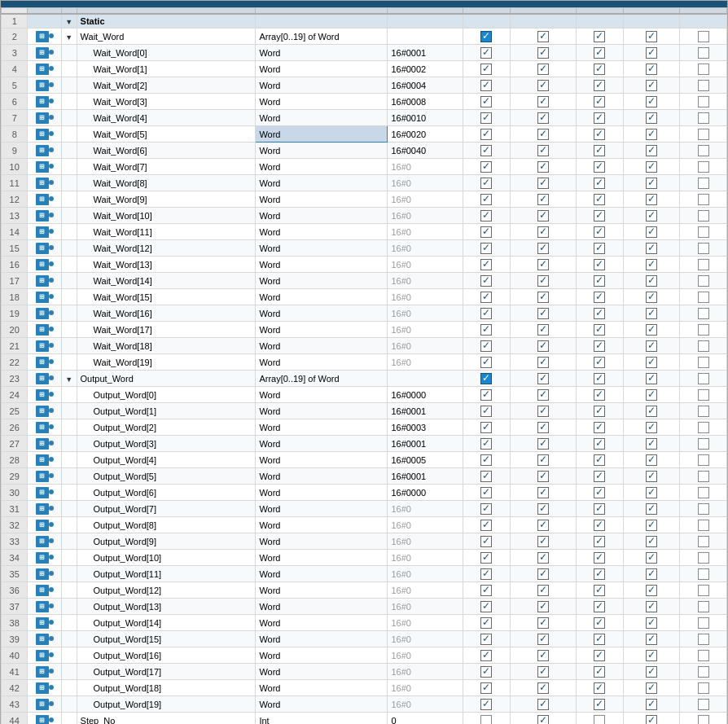 The width and height of the screenshot is (728, 724). What do you see at coordinates (365, 558) in the screenshot?
I see `table-row: 34 ⊞ Output_Word[10] Word 16#0` at bounding box center [365, 558].